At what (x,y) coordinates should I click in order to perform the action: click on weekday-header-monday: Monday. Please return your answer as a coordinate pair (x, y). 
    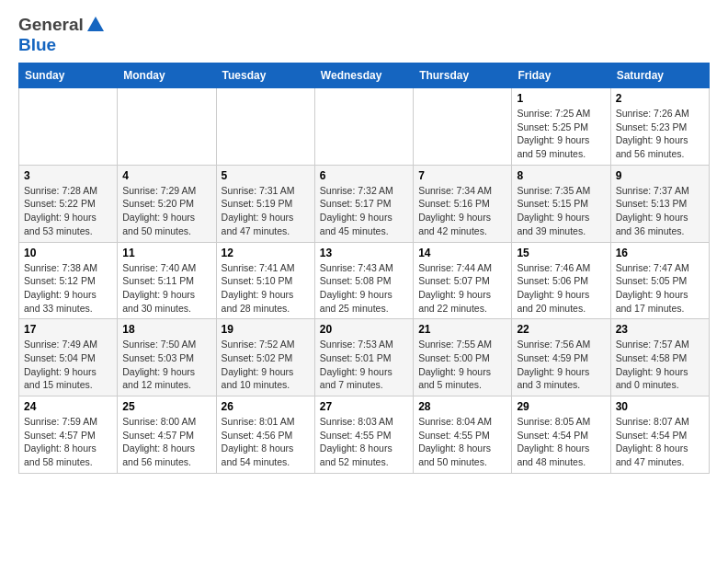
    Looking at the image, I should click on (167, 75).